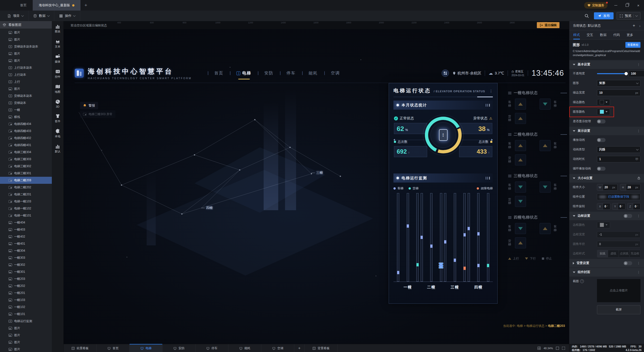 The image size is (644, 352). What do you see at coordinates (619, 244) in the screenshot?
I see `corner-radius-input: 0px` at bounding box center [619, 244].